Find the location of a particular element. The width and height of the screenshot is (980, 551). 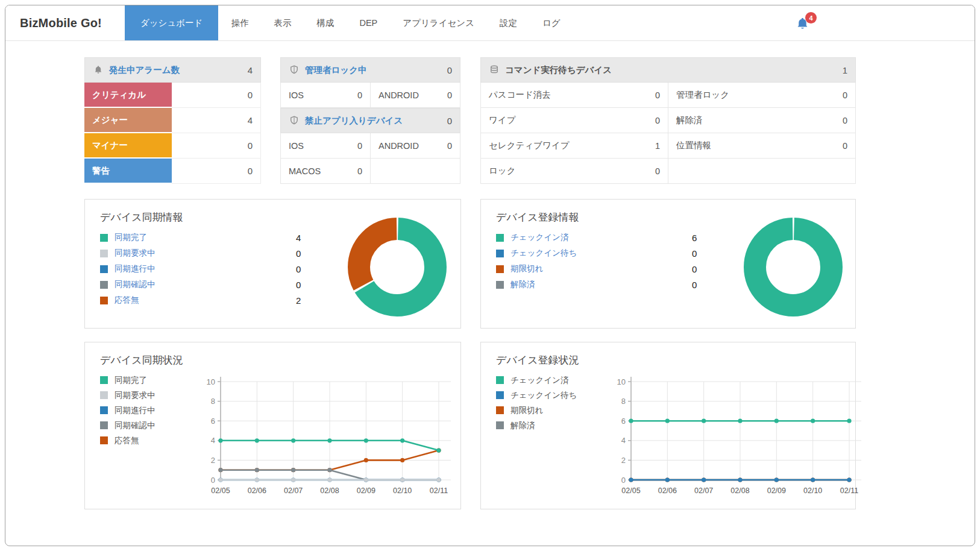

pending-row: パスコード消去0管理者ロック0 is located at coordinates (668, 95).